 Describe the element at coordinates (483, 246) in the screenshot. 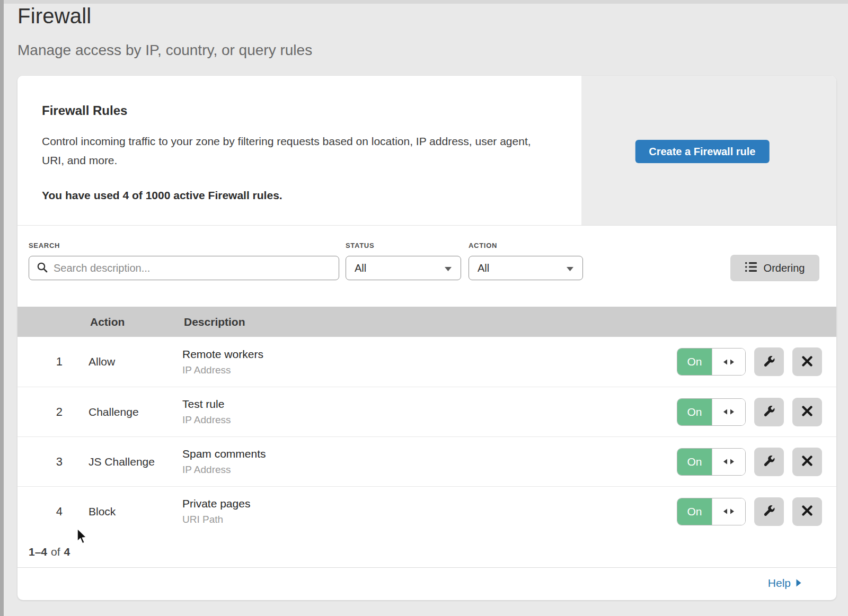

I see `action-label: ACTION` at that location.